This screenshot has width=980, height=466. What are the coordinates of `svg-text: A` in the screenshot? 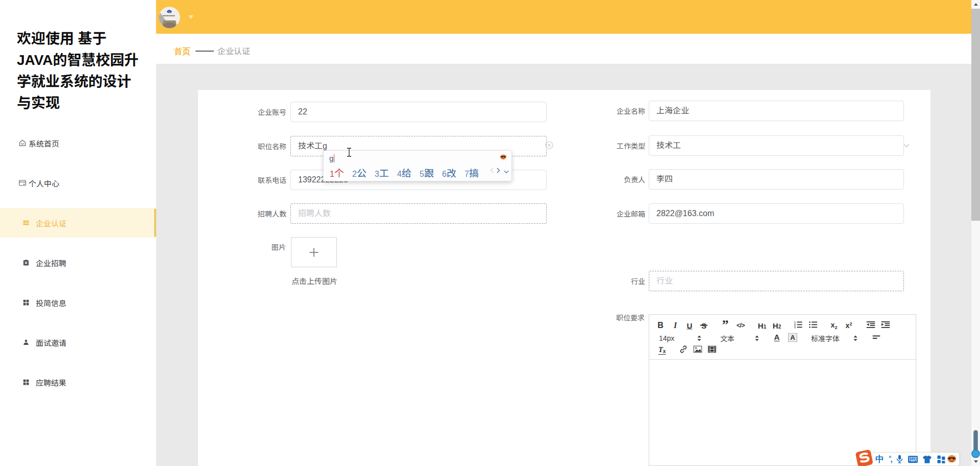 It's located at (793, 337).